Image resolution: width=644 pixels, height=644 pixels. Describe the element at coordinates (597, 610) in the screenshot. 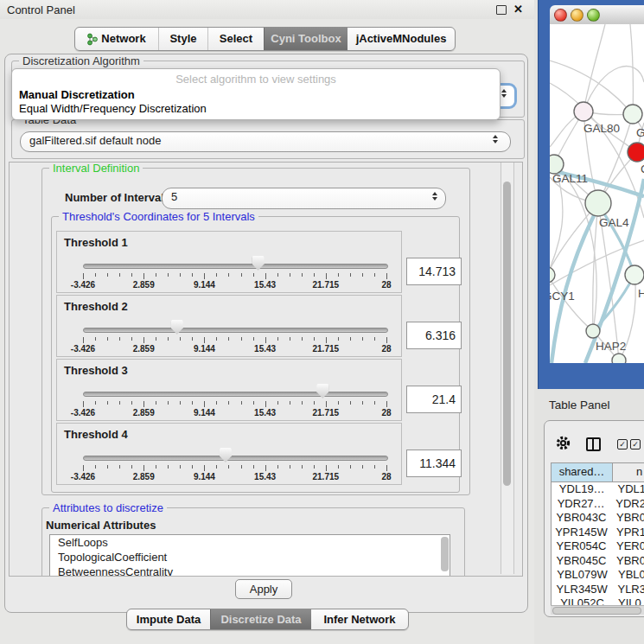

I see `table-horizontal-scrollbar` at that location.